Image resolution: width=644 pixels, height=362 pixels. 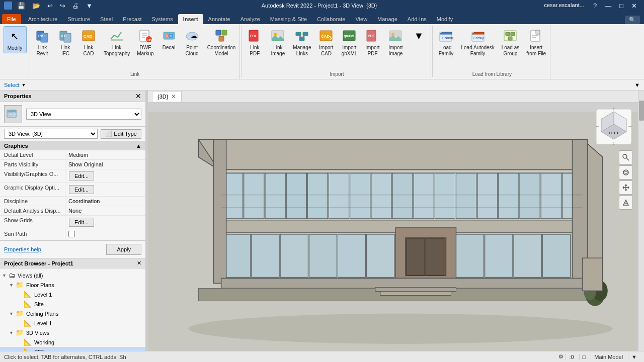 What do you see at coordinates (614, 127) in the screenshot?
I see `navigation-cube: LEFT ↑ → ↓ ←` at bounding box center [614, 127].